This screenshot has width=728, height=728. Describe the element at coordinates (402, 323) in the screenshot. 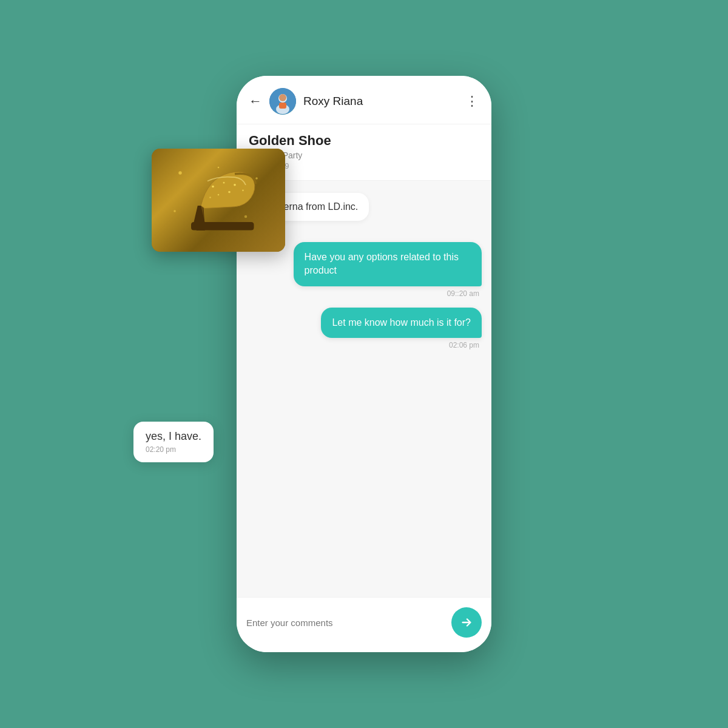

I see `message-4-bubble: Let me know how much is it for?` at that location.